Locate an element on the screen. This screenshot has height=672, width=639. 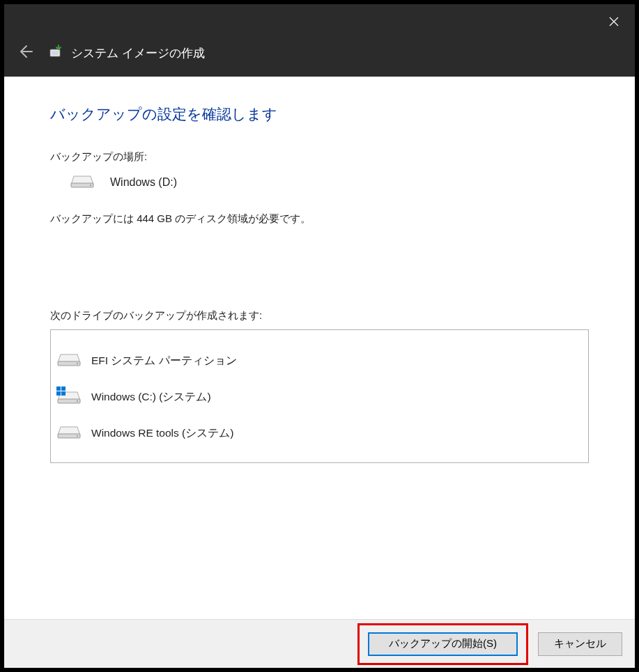
backup-location-row: Windows (D:) is located at coordinates (329, 182).